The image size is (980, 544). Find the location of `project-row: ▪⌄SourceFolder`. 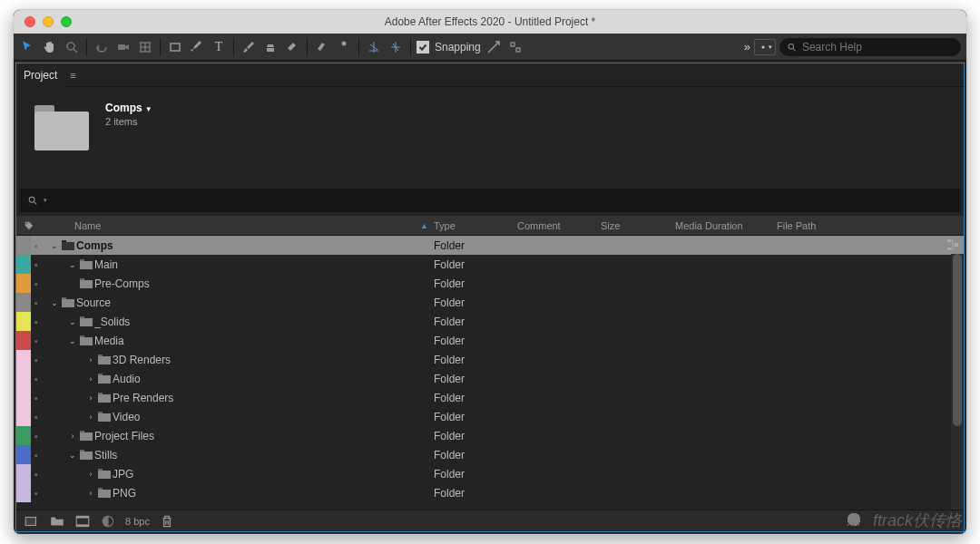

project-row: ▪⌄SourceFolder is located at coordinates (490, 303).